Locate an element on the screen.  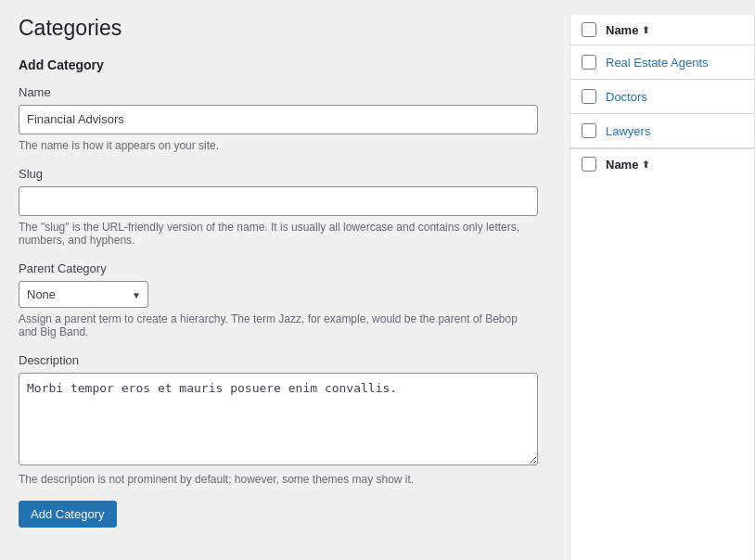
table-footer-label: Name ⬆ is located at coordinates (627, 165).